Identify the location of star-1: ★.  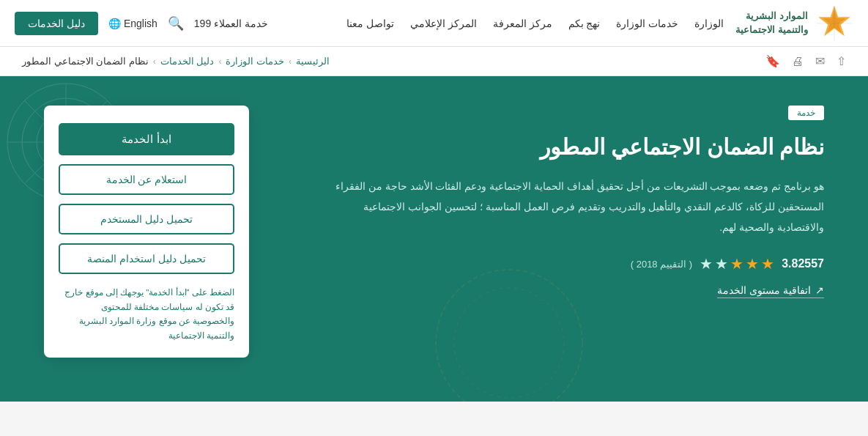
(768, 264).